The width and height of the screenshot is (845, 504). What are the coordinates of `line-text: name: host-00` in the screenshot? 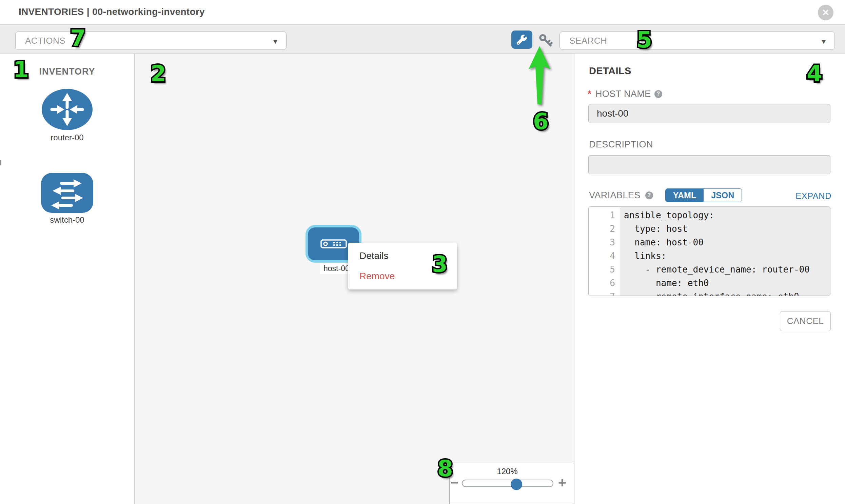 It's located at (662, 242).